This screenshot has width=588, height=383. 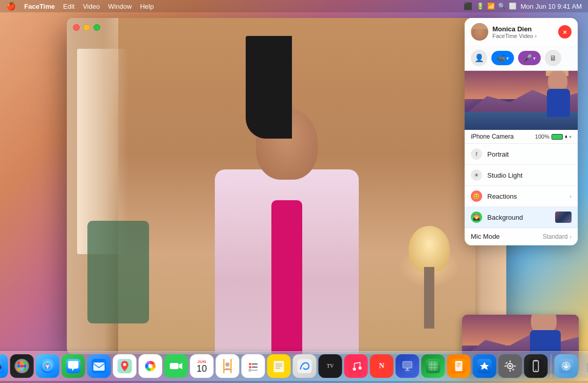 I want to click on maps-icon, so click(x=125, y=366).